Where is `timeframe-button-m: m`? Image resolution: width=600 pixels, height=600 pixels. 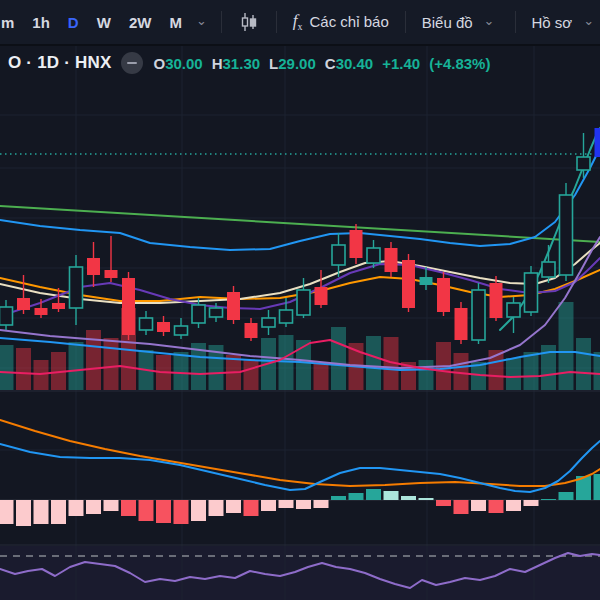
timeframe-button-m: m is located at coordinates (11, 22).